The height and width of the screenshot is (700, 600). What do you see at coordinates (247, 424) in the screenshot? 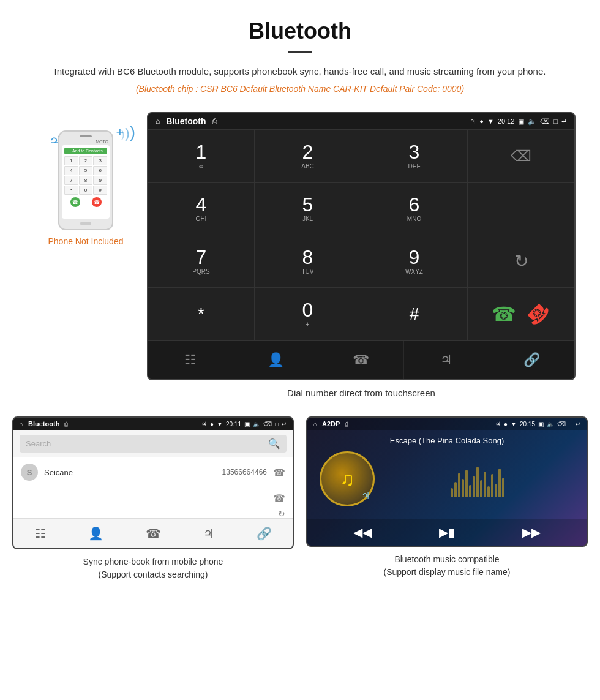
I see `pb-cam-icon: ▣` at bounding box center [247, 424].